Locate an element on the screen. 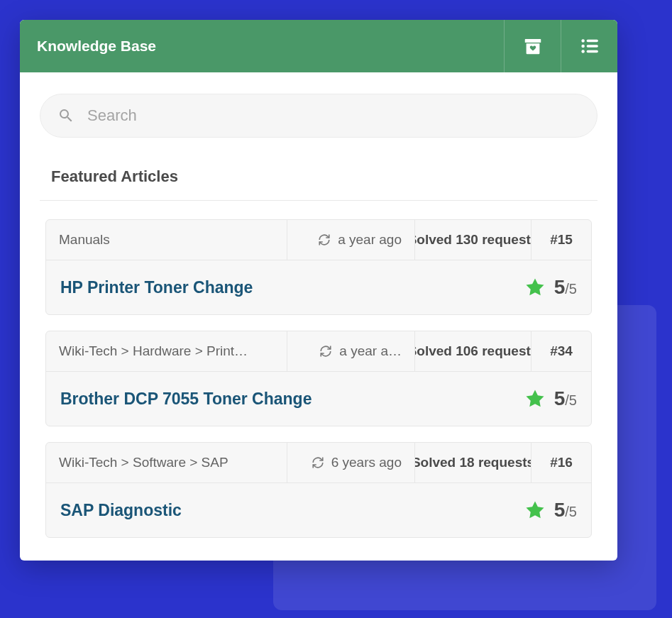 The width and height of the screenshot is (672, 618). box-heart-icon is located at coordinates (533, 46).